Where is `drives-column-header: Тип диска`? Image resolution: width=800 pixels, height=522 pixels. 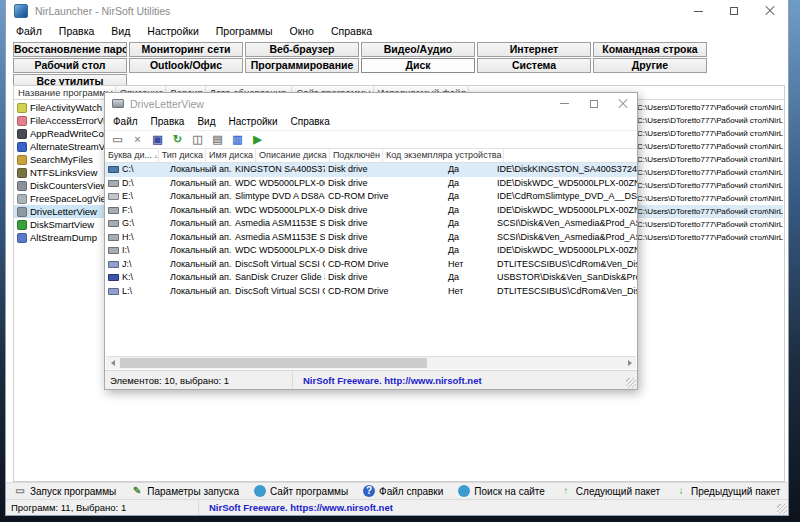
drives-column-header: Тип диска is located at coordinates (182, 156).